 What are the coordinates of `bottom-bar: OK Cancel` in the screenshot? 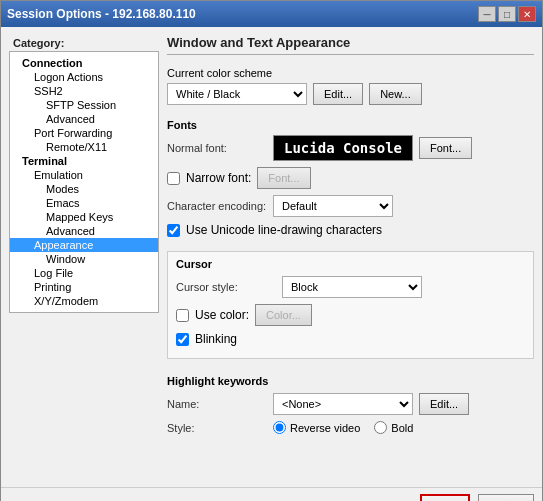 It's located at (272, 494).